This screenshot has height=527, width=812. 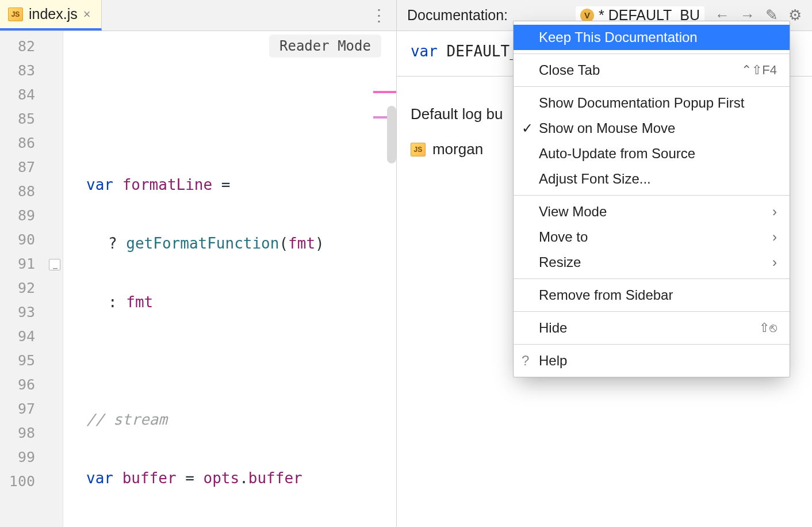 What do you see at coordinates (652, 328) in the screenshot?
I see `menu-hide: Hide⇧⎋` at bounding box center [652, 328].